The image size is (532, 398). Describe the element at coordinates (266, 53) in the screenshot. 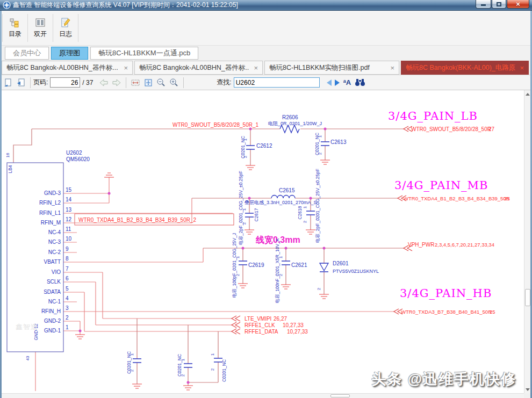

I see `primary-tab-bar: 会员中心 原理图 畅玩8C-HL1BKKM一点通.pcb` at that location.